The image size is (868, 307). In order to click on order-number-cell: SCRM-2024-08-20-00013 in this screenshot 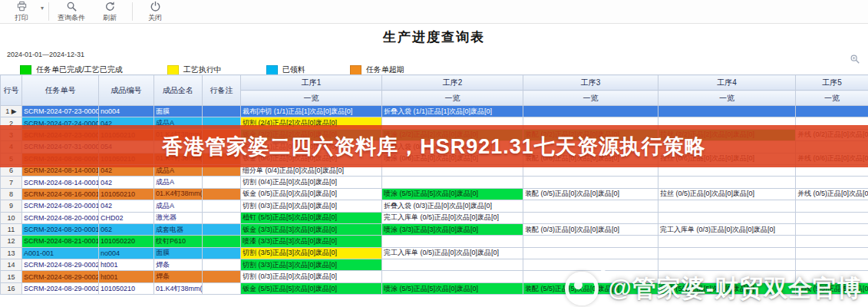, I will do `click(61, 206)`.